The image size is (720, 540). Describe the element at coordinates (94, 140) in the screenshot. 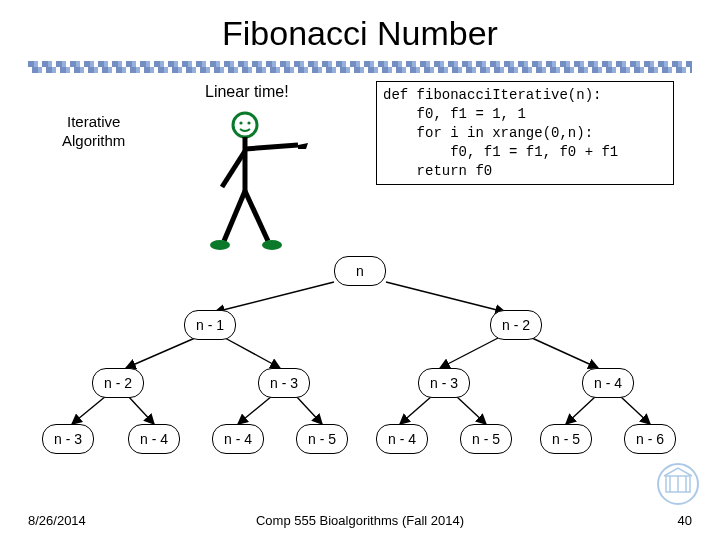

I see `algorithm-label-line2: Algorithm` at that location.